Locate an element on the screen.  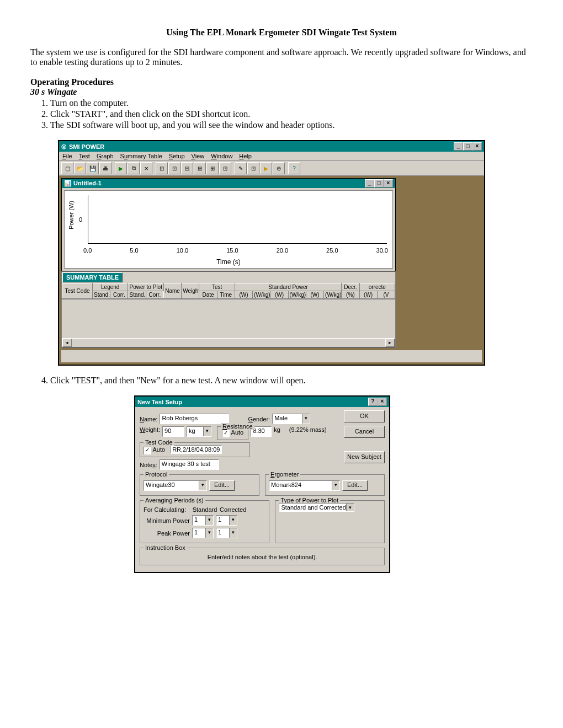
min-std-select: 1 is located at coordinates (203, 521).